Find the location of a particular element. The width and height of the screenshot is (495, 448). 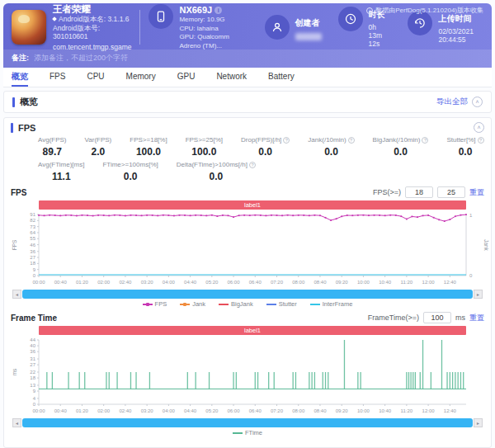

note-input: 添加备注，不超过200个字符 is located at coordinates (81, 58).